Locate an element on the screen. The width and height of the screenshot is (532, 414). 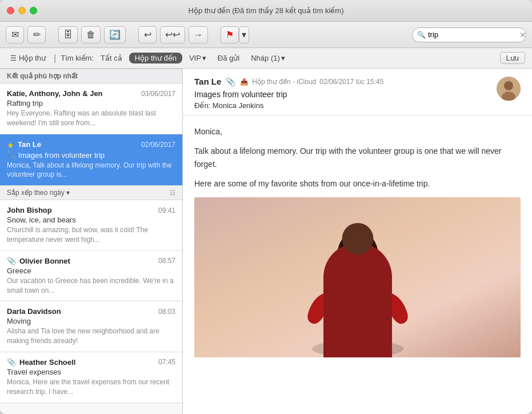
search-clear-button: ✕ is located at coordinates (523, 35).